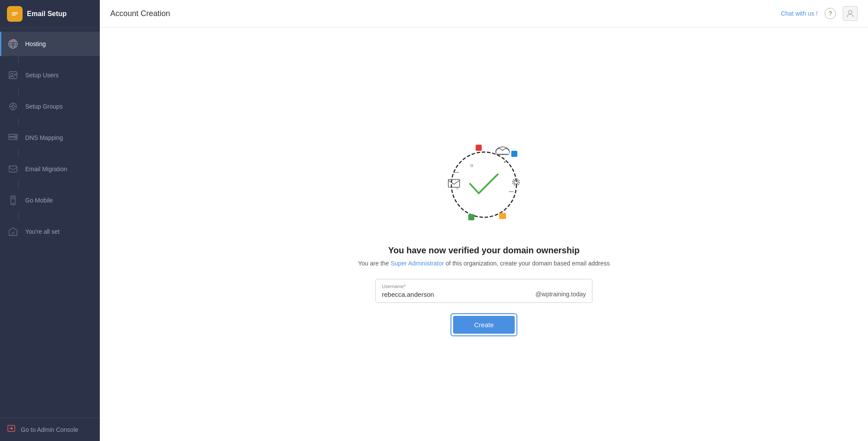 The width and height of the screenshot is (868, 441). Describe the element at coordinates (484, 295) in the screenshot. I see `username-row: rebecca.anderson @wptraining.today` at that location.